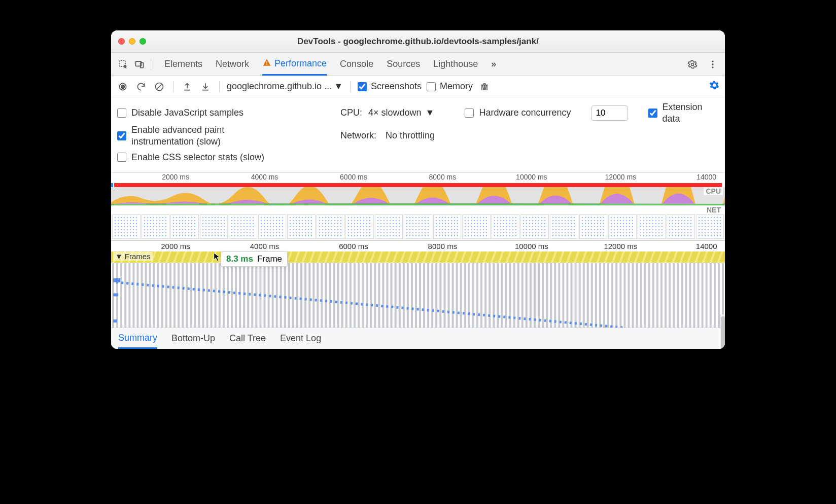  What do you see at coordinates (248, 339) in the screenshot?
I see `tab-call-tree: Call Tree` at bounding box center [248, 339].